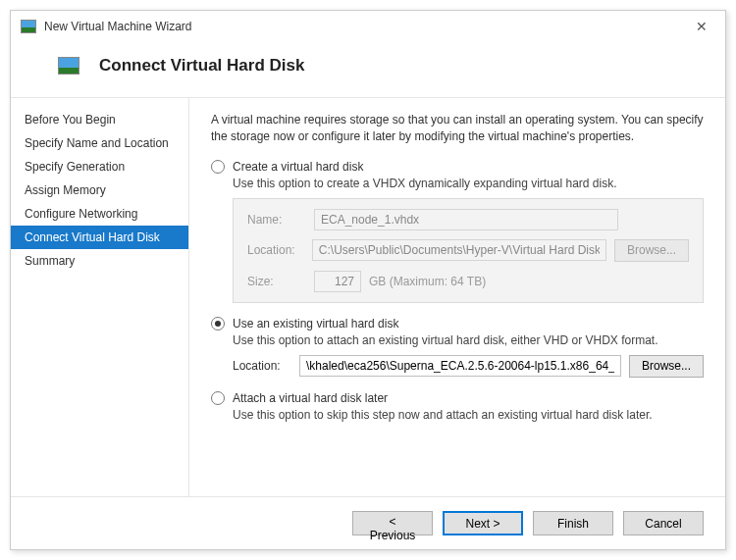 The height and width of the screenshot is (560, 736). Describe the element at coordinates (393, 524) in the screenshot. I see `previous-button: < Previous` at that location.